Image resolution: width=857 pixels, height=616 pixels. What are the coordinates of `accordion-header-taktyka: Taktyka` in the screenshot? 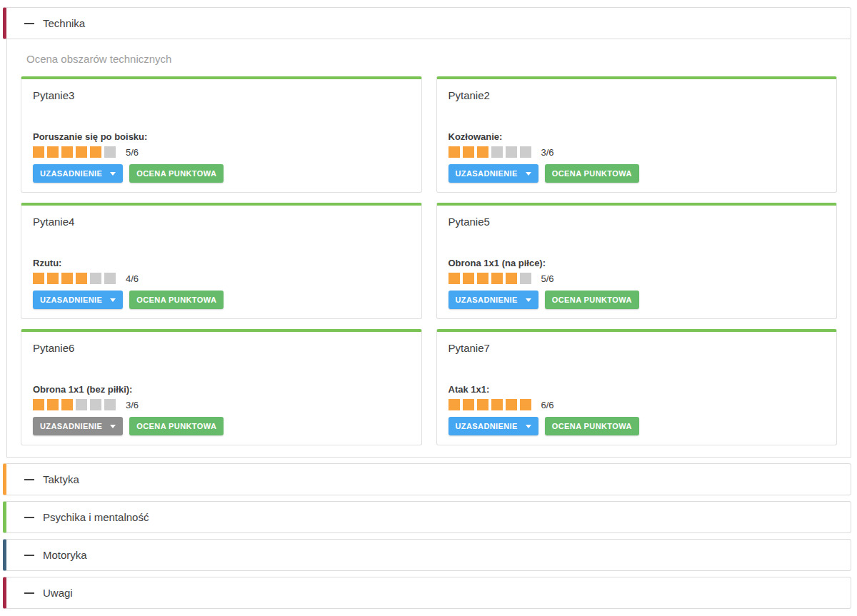 It's located at (427, 480).